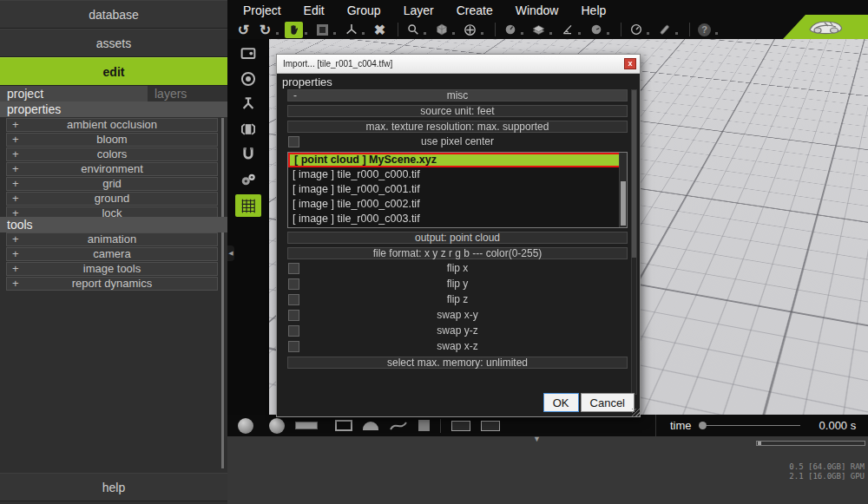 Image resolution: width=868 pixels, height=504 pixels. I want to click on menu-project: Project, so click(262, 10).